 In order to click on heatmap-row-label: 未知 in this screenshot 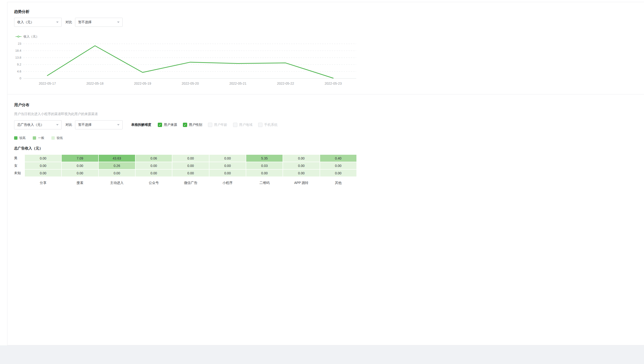, I will do `click(20, 173)`.